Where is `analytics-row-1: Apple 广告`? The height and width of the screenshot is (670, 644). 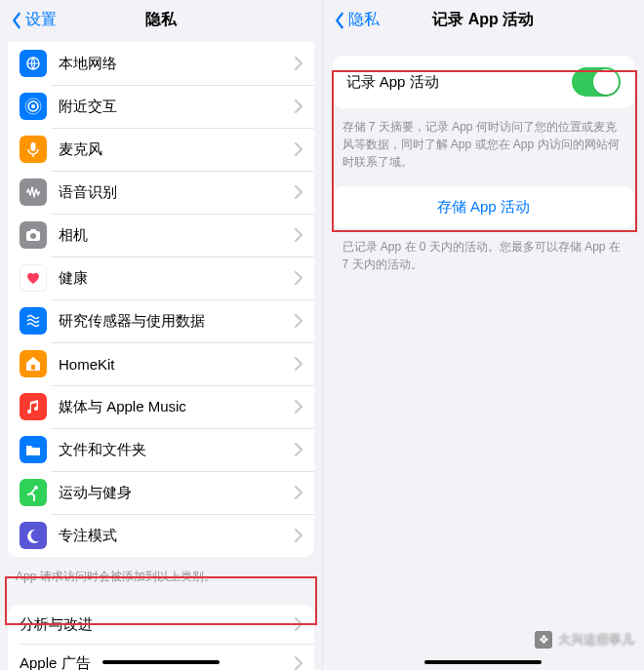 analytics-row-1: Apple 广告 is located at coordinates (161, 657).